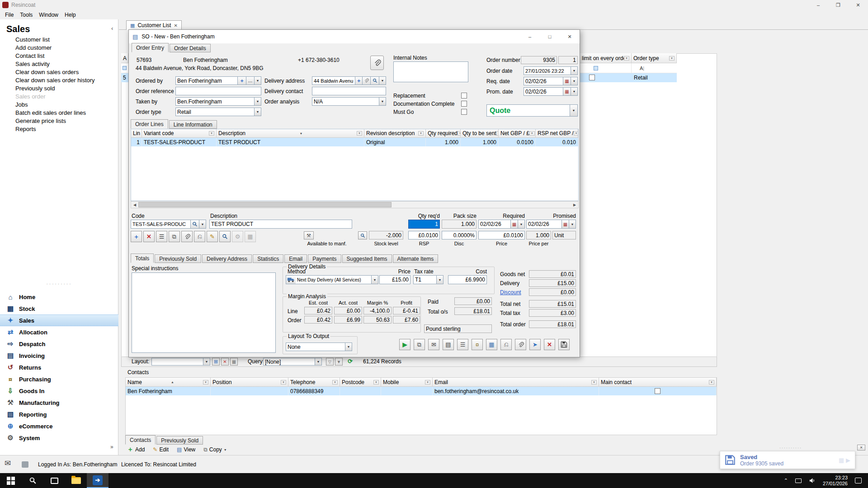 The height and width of the screenshot is (488, 868). Describe the element at coordinates (112, 28) in the screenshot. I see `sidebar-collapse-icon: ‹` at that location.